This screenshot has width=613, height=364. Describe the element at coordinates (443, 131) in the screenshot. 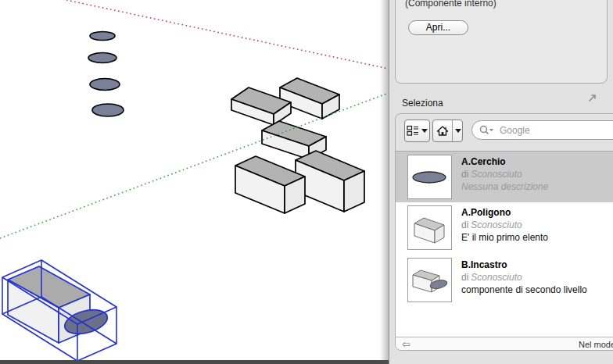

I see `home-icon` at that location.